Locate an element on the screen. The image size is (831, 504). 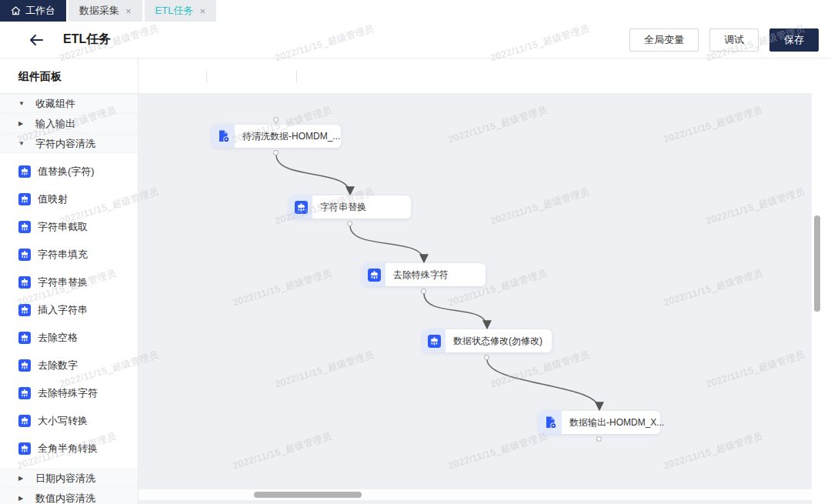
component-item-值映射: 值映射 is located at coordinates (69, 199).